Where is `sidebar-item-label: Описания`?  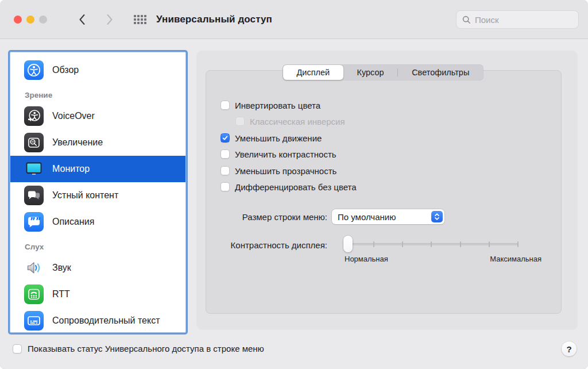 sidebar-item-label: Описания is located at coordinates (74, 222).